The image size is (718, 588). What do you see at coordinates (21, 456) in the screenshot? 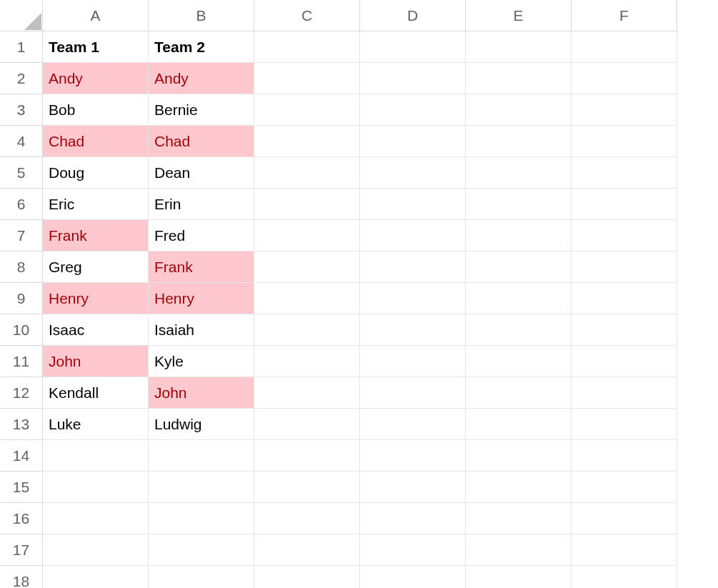
I see `row-header-14: 14` at bounding box center [21, 456].